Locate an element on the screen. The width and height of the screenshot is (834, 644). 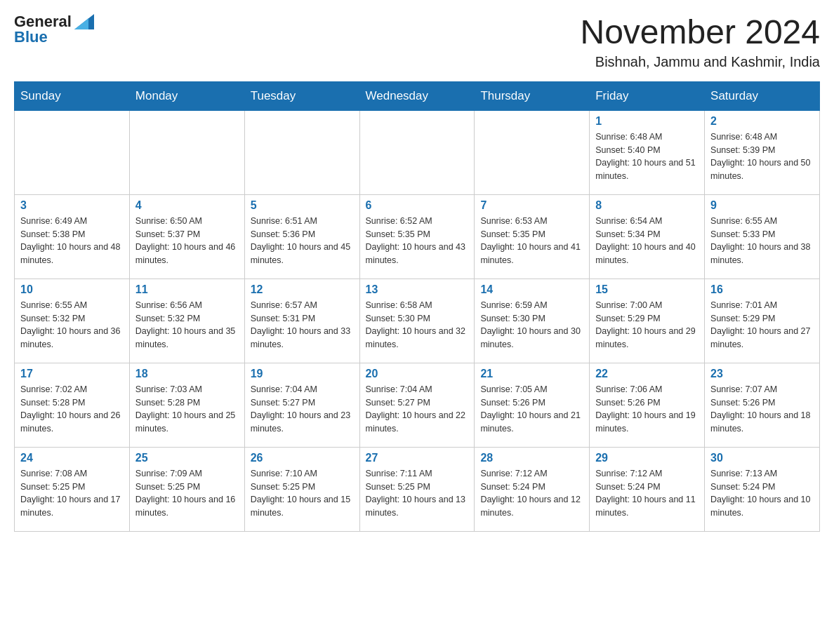
day-info: Sunrise: 7:11 AMSunset: 5:25 PMDaylight:… is located at coordinates (417, 494).